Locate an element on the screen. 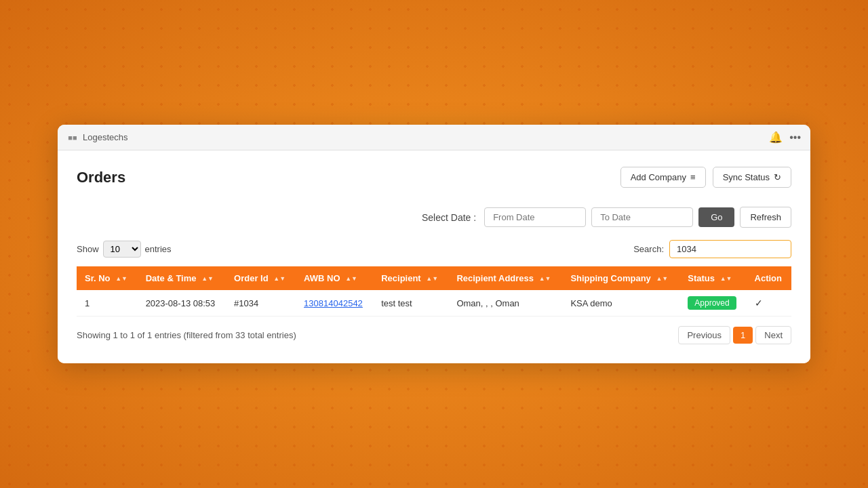  col-awb-no: AWB NO ▲▼ is located at coordinates (334, 278).